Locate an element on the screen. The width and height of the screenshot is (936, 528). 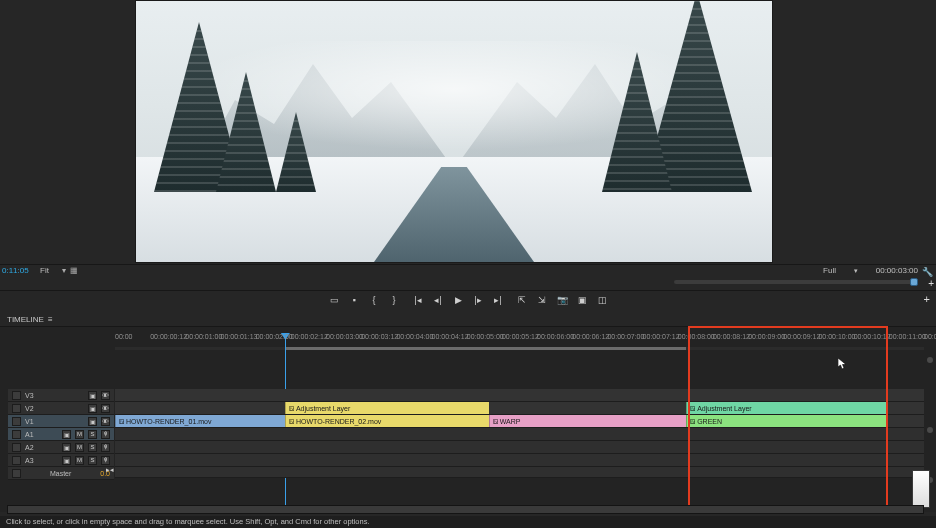
track-lanes: fxAdjustment LayerfxAdjustment Layer fxH… is located at coordinates (520, 434).